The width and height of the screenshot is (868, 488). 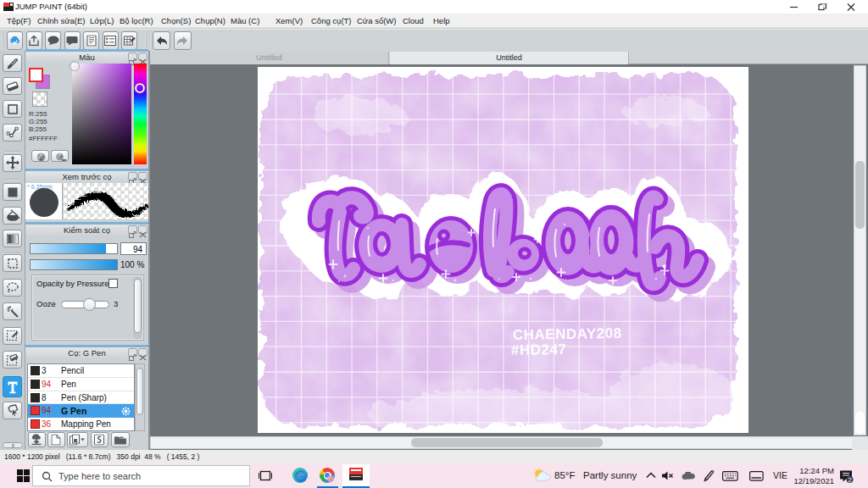 I want to click on svg-text: 2, so click(x=849, y=480).